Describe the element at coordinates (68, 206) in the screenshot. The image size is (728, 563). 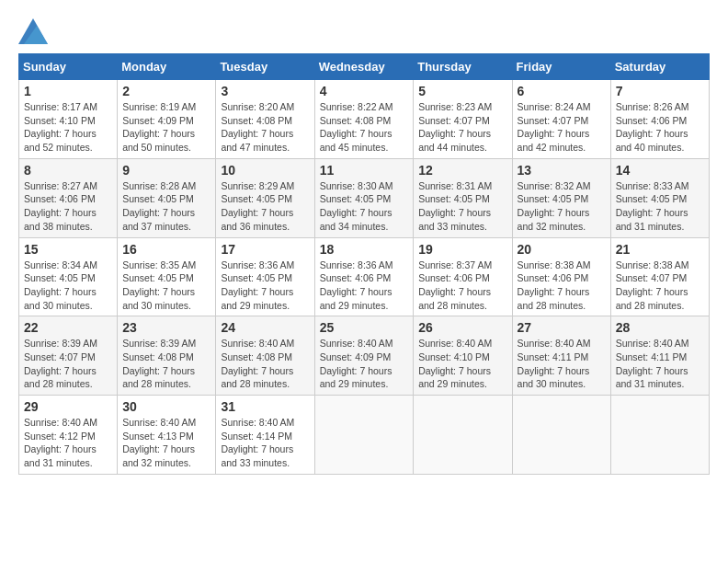
I see `day-info: Sunrise: 8:27 AMSunset: 4:06 PMDaylight:…` at that location.